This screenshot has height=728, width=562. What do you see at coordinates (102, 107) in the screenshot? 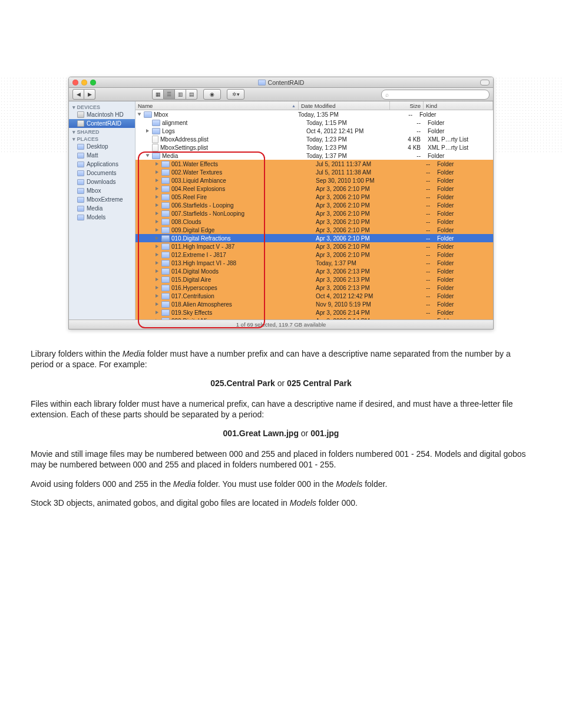
I see `sidebar-section: ▾ DEVICES` at bounding box center [102, 107].